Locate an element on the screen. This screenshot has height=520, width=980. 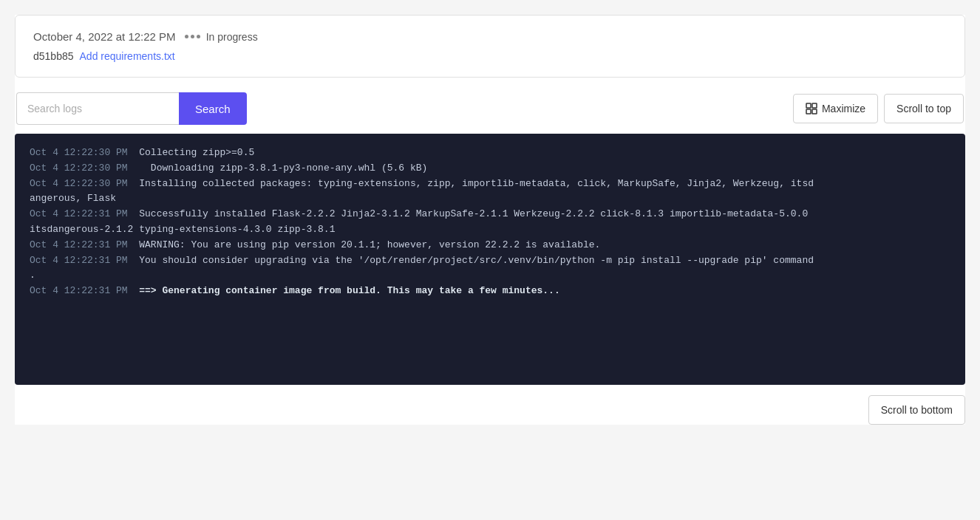
log-line: Oct 4 12:22:31 PM ==> Generating contain… is located at coordinates (490, 291).